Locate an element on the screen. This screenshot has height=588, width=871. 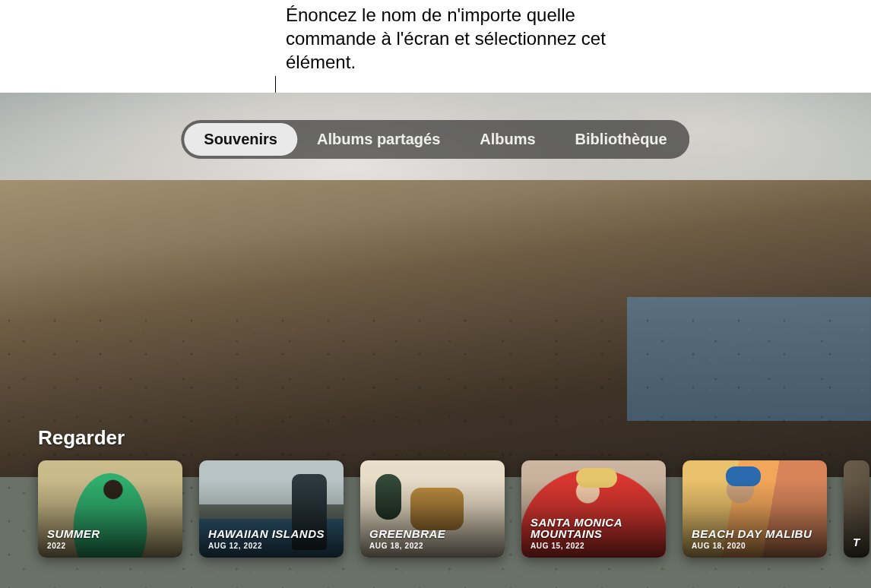
tab-albums: Albums is located at coordinates (508, 140).